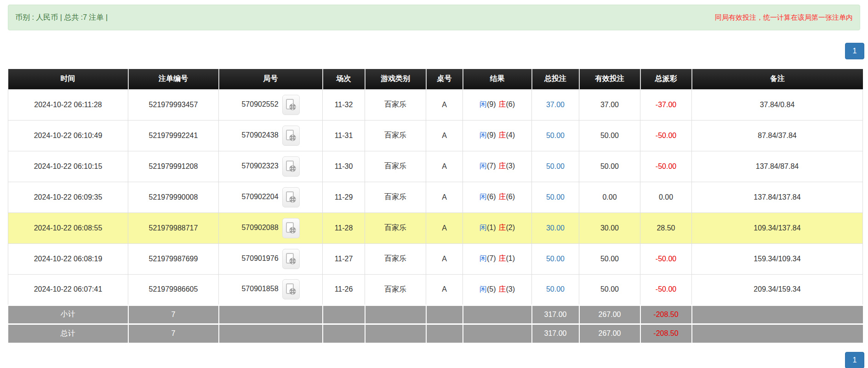  What do you see at coordinates (434, 17) in the screenshot?
I see `summary-bar: 币别 : 人民币 | 总共 :7 注单 | 同局有效投注，统一计算在该局第一张注…` at bounding box center [434, 17].